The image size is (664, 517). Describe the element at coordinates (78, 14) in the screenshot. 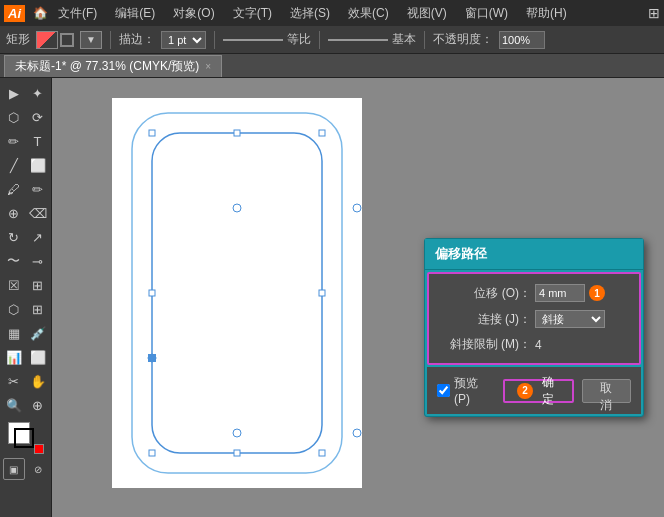

I see `menu-file: 文件(F)` at that location.